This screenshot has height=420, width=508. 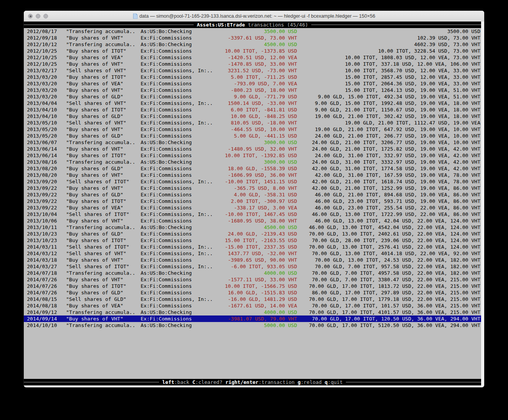 I want to click on transaction-row: 2013/04/10"Buy shares of ITOT"Ex:Fi:Comm…, so click(x=252, y=110).